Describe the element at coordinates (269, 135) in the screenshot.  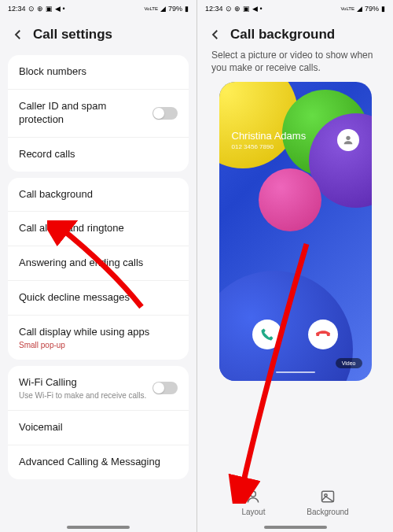
I see `caller-name: Christina Adams` at that location.